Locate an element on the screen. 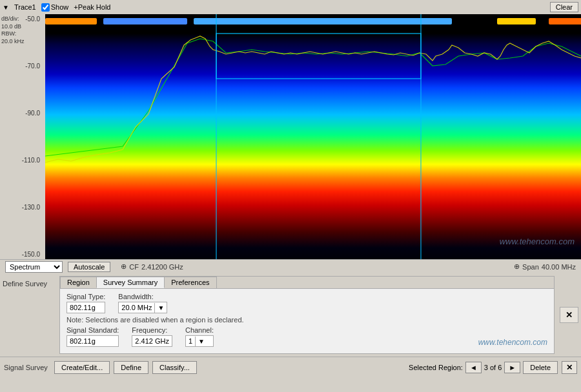  signal-survey-bar: Signal Survey Create/Edit... Define Clas… is located at coordinates (290, 367).